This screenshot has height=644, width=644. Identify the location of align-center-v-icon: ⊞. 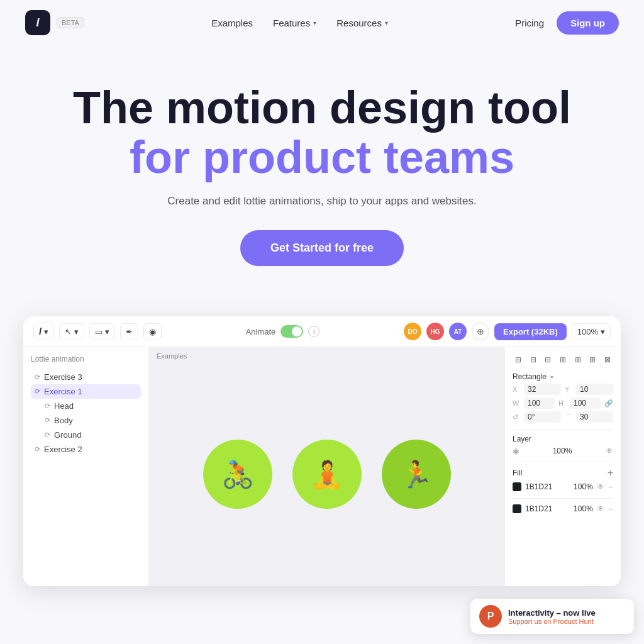
(578, 360).